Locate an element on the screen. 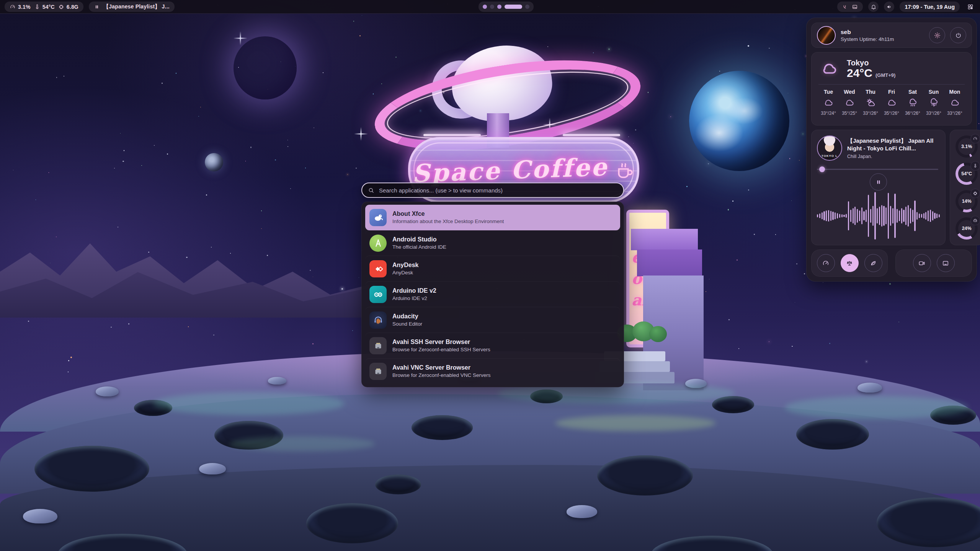  app-name: Avahi VNC Server Browser is located at coordinates (442, 368).